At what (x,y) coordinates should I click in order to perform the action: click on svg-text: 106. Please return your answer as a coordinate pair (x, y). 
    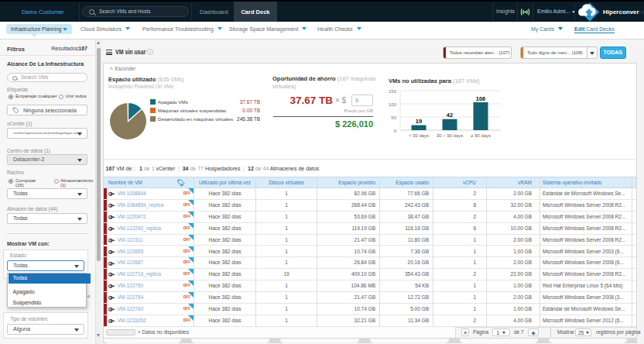
    Looking at the image, I should click on (481, 99).